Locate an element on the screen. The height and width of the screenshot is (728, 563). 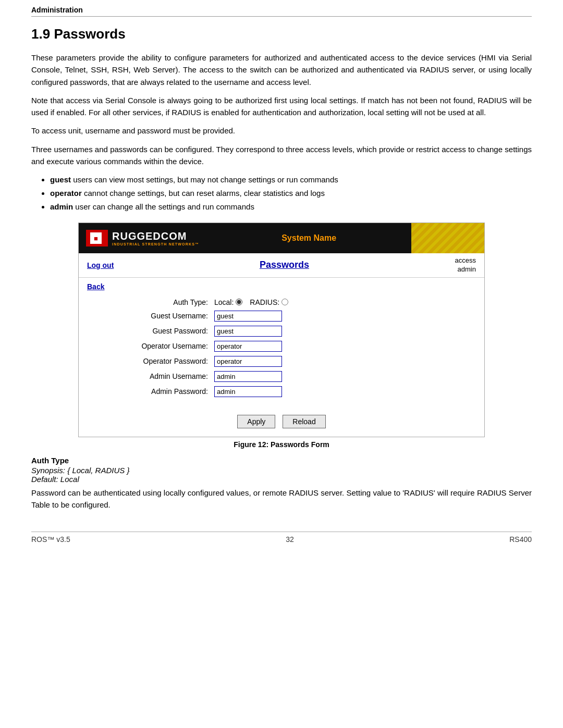
guest-username-input is located at coordinates (248, 316).